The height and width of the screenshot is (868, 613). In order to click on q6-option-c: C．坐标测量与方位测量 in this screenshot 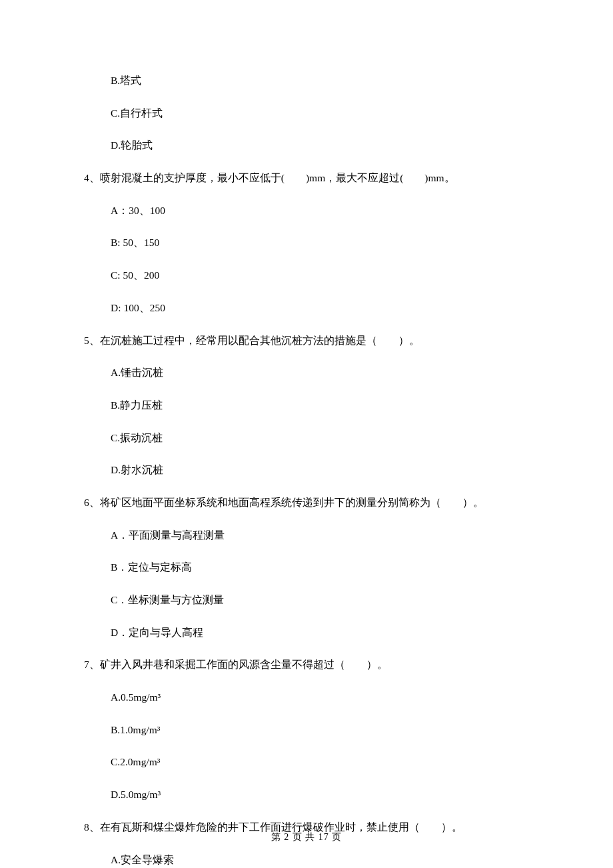, I will do `click(306, 600)`.